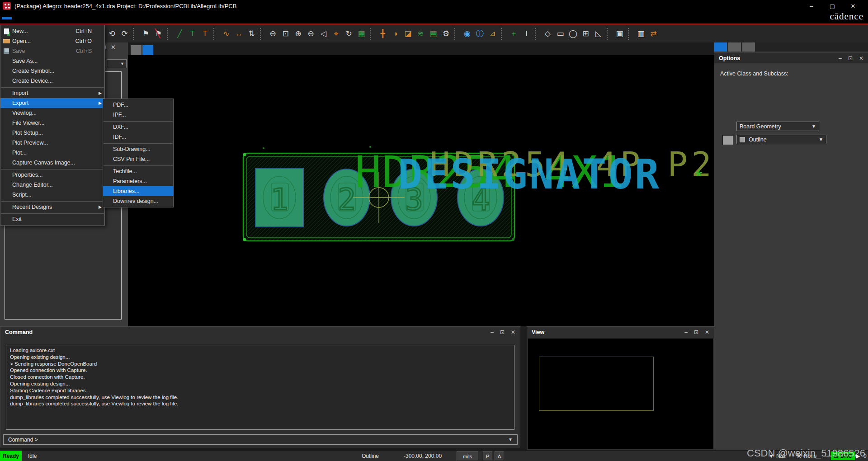 The height and width of the screenshot is (461, 868). What do you see at coordinates (619, 33) in the screenshot?
I see `capture-canvas-icon: ▣` at bounding box center [619, 33].